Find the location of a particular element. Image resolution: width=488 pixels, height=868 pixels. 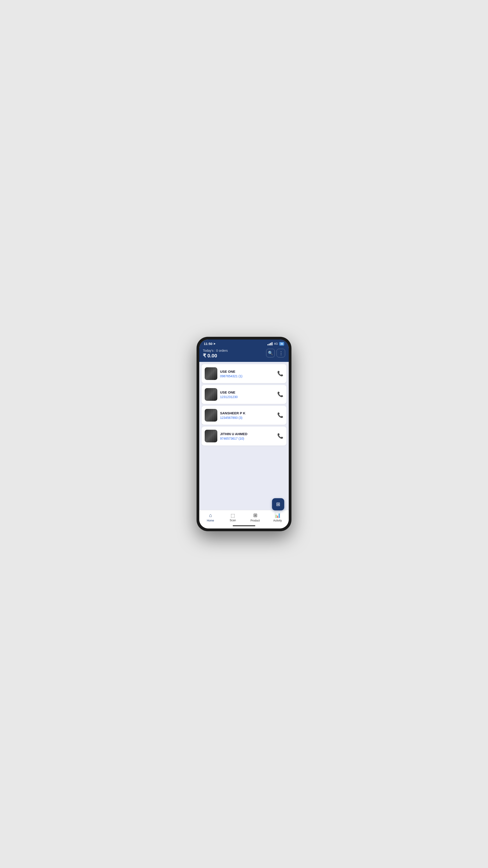

customer-info: USE ONE 1231231230 is located at coordinates (247, 395).